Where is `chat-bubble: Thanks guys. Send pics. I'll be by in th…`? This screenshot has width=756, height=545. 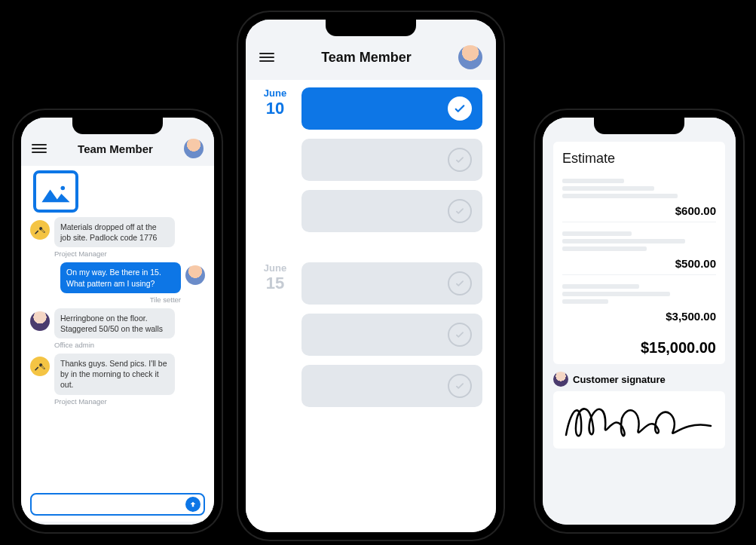 chat-bubble: Thanks guys. Send pics. I'll be by in th… is located at coordinates (115, 374).